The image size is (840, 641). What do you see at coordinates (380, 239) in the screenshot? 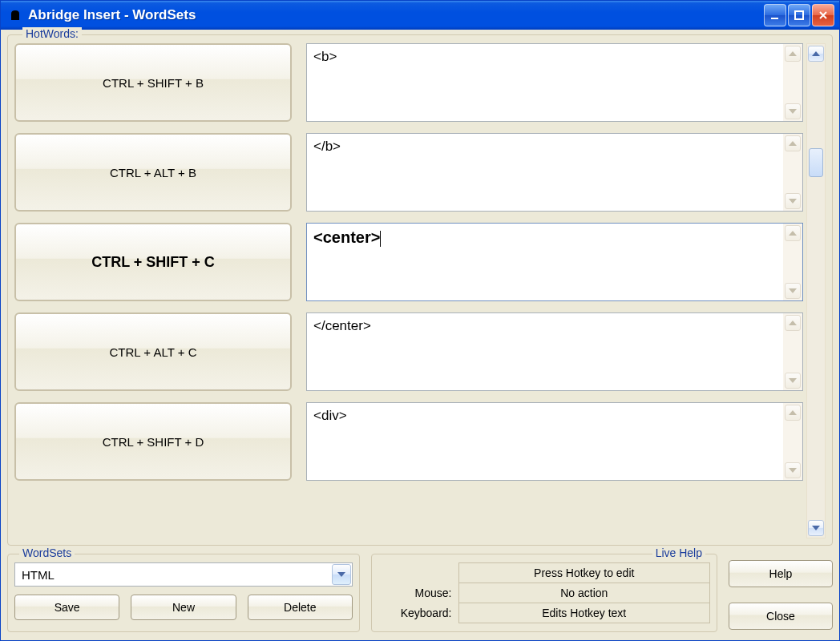
I see `text-caret` at bounding box center [380, 239].